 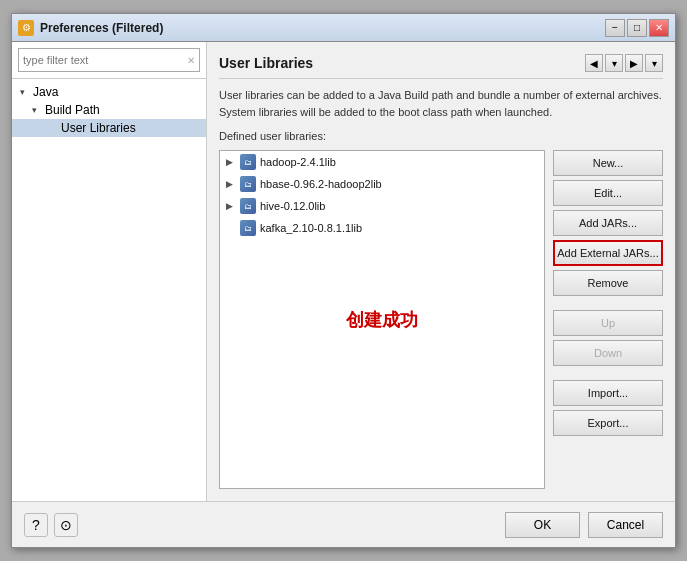 I want to click on tree-item-label: Java, so click(x=46, y=92).